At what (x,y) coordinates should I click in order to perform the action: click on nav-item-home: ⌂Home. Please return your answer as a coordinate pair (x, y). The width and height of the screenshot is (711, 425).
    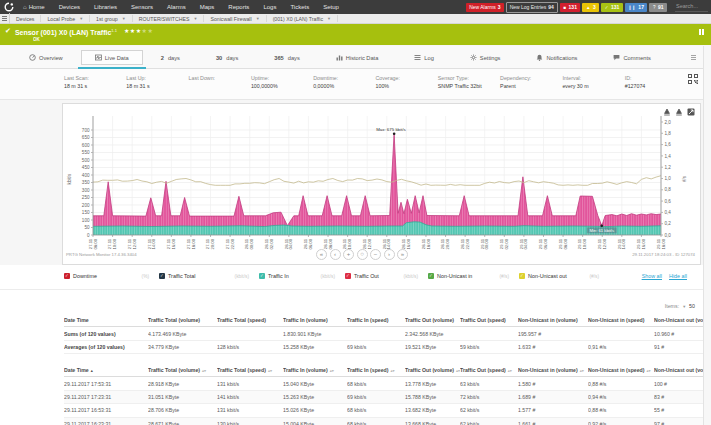
    Looking at the image, I should click on (34, 7).